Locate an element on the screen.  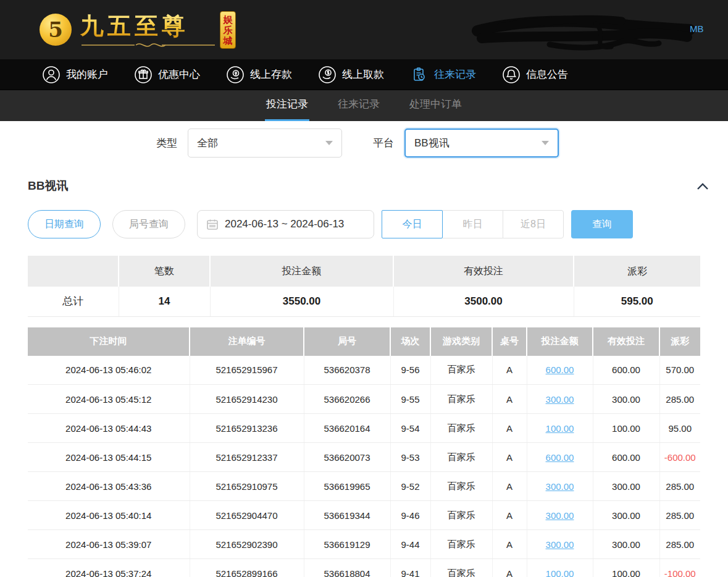
valid-bet-cell: 100.00 is located at coordinates (626, 568).